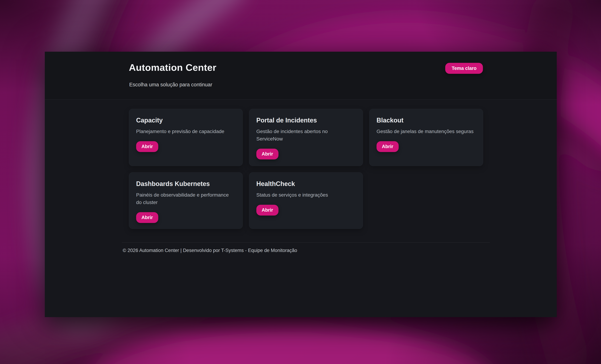  Describe the element at coordinates (171, 85) in the screenshot. I see `page-subtitle: Escolha uma solução para continuar` at that location.